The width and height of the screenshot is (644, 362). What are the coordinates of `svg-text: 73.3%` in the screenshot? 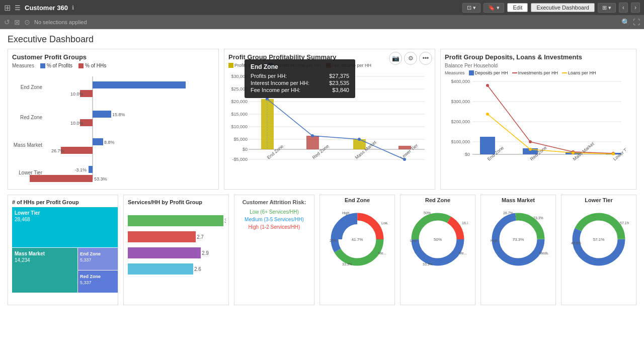 It's located at (538, 218).